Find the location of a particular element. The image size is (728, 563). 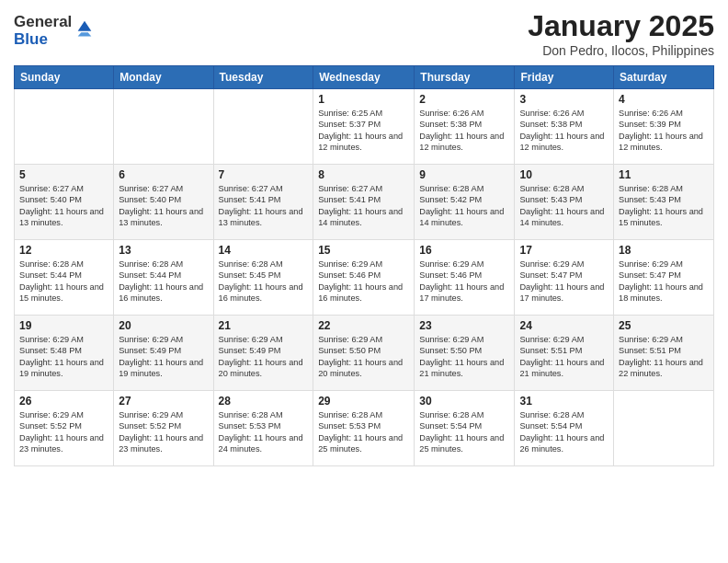

day-number: 11 is located at coordinates (664, 175).